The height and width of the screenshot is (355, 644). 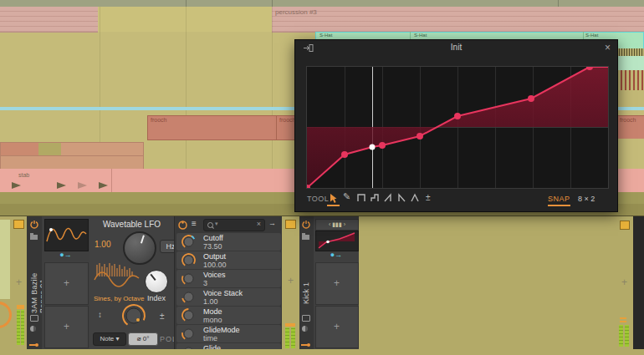 What do you see at coordinates (229, 261) in the screenshot?
I see `param-row: Output 100.00` at bounding box center [229, 261].